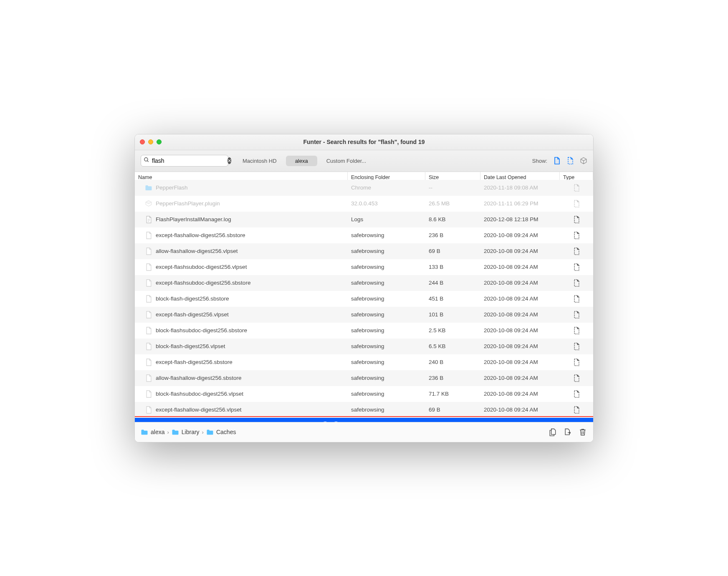 The height and width of the screenshot is (576, 728). What do you see at coordinates (153, 432) in the screenshot?
I see `breadcrumb-item: alexa` at bounding box center [153, 432].